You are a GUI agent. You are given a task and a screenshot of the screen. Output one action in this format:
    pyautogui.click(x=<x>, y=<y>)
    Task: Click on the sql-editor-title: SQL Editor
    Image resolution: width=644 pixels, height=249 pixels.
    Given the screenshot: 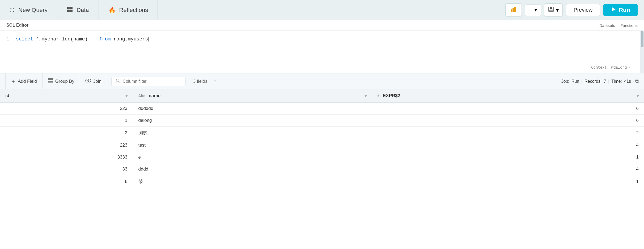 What is the action you would take?
    pyautogui.click(x=18, y=25)
    